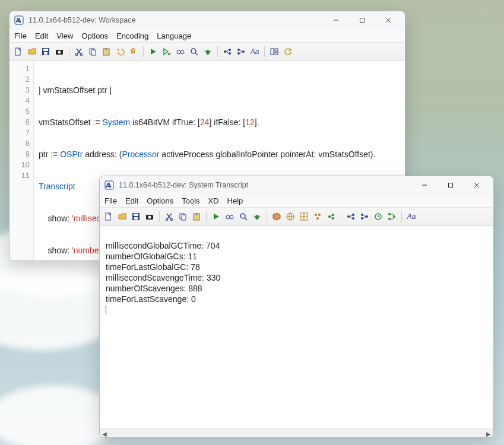  I want to click on line-number: 7, so click(20, 133).